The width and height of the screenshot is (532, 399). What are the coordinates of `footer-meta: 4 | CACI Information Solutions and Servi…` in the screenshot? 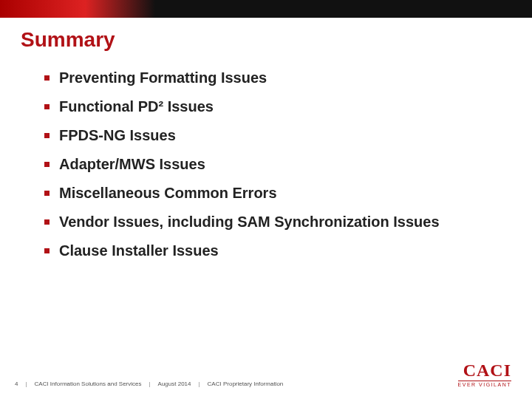 It's located at (149, 384).